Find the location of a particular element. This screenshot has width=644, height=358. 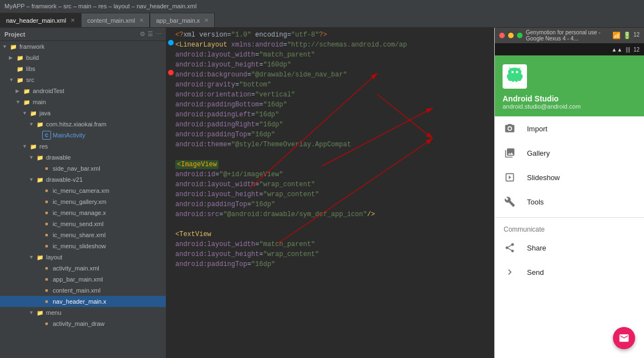

tab-nav-header: nav_header_main.xml ✕ is located at coordinates (40, 20).